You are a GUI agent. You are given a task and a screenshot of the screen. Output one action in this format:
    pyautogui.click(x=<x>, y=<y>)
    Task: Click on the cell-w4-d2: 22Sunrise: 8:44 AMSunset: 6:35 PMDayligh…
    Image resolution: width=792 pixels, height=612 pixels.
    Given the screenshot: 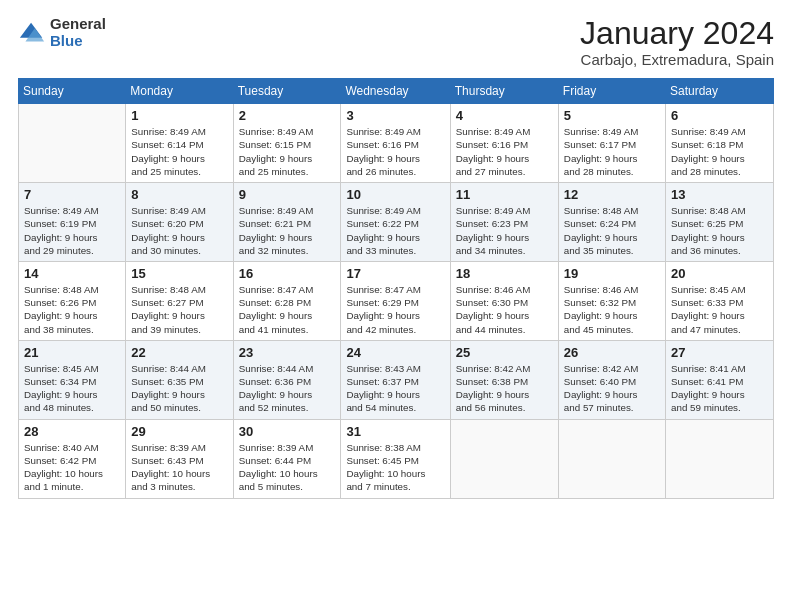 What is the action you would take?
    pyautogui.click(x=180, y=380)
    